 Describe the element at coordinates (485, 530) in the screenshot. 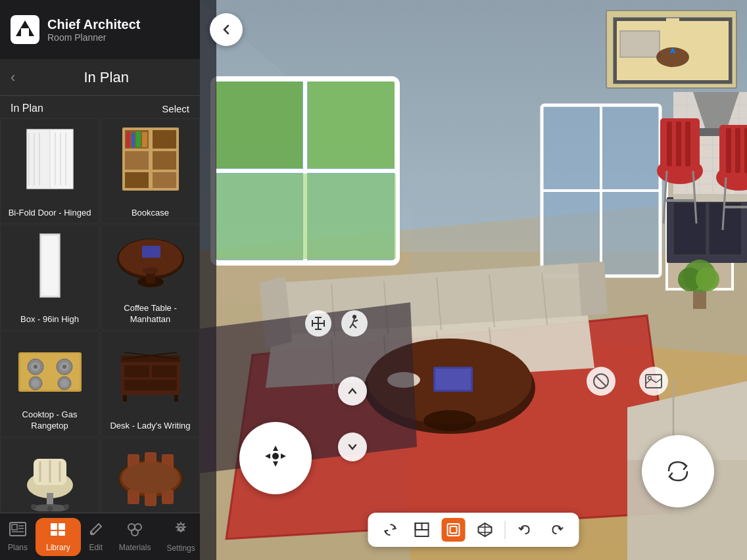

I see `3d-tool-button` at that location.